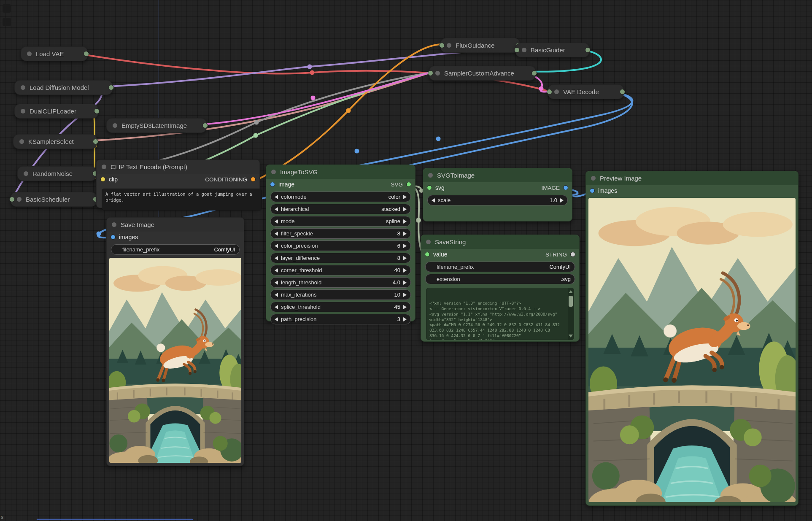 This screenshot has width=812, height=521. Describe the element at coordinates (341, 294) in the screenshot. I see `max-iterations-widget: max_iterations 10` at that location.